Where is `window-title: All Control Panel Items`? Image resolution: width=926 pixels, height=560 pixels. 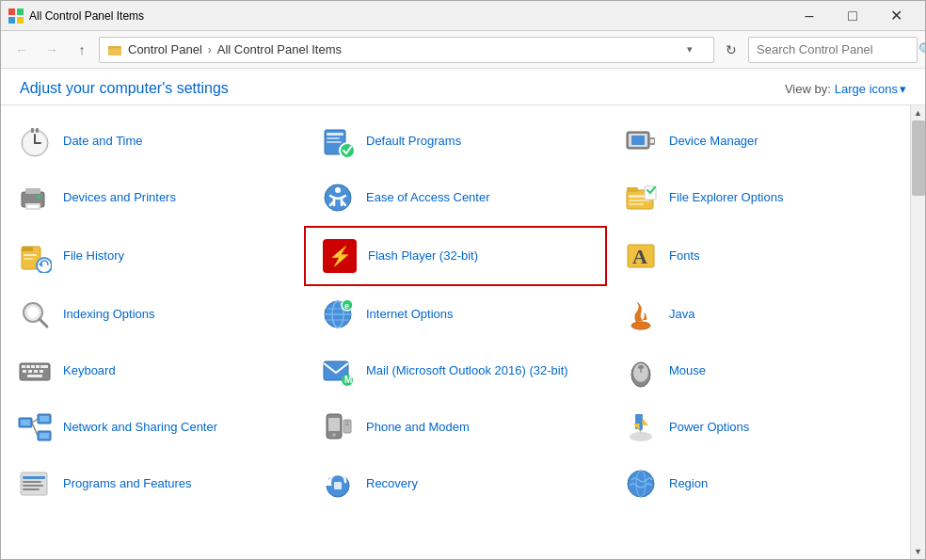
window-title: All Control Panel Items is located at coordinates (408, 16).